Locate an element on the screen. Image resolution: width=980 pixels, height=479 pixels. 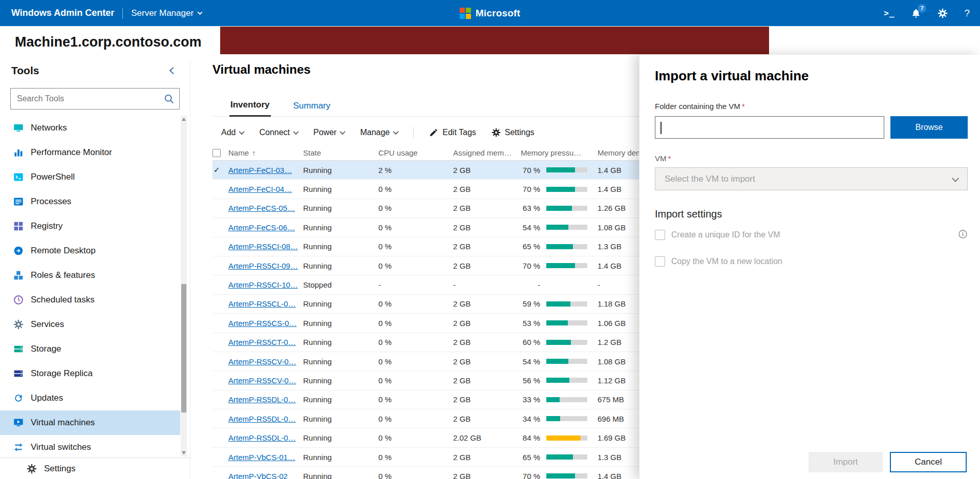
collapse-tools-pane-button is located at coordinates (173, 71).